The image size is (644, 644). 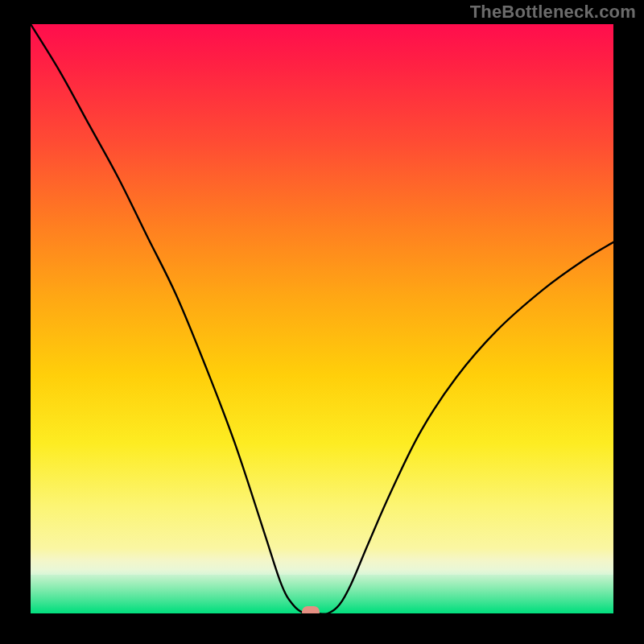 What do you see at coordinates (553, 12) in the screenshot?
I see `watermark-text: TheBottleneck.com` at bounding box center [553, 12].